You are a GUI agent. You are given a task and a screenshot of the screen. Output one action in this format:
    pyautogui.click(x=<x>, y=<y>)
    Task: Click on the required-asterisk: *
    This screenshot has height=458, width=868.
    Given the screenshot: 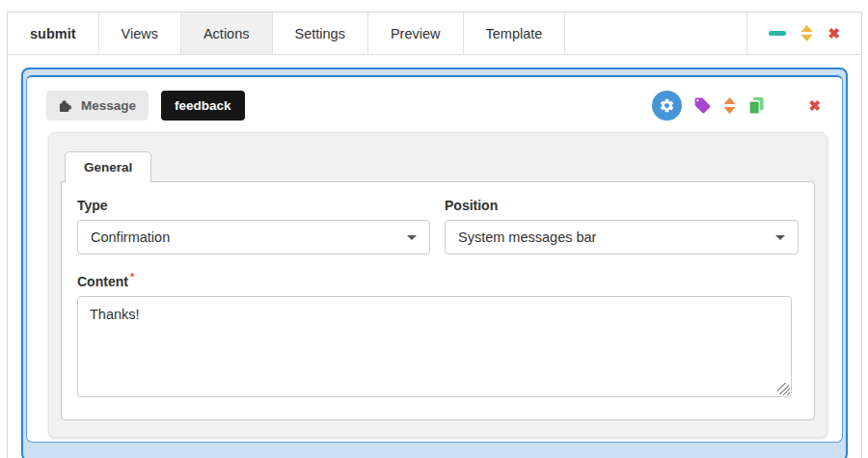 What is the action you would take?
    pyautogui.click(x=132, y=277)
    